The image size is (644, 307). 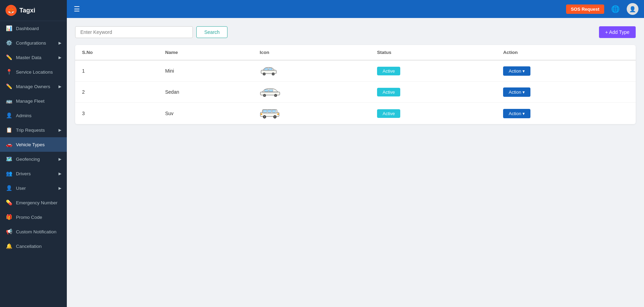 What do you see at coordinates (60, 130) in the screenshot?
I see `sidebar-arrow-trip-requests: ▶` at bounding box center [60, 130].